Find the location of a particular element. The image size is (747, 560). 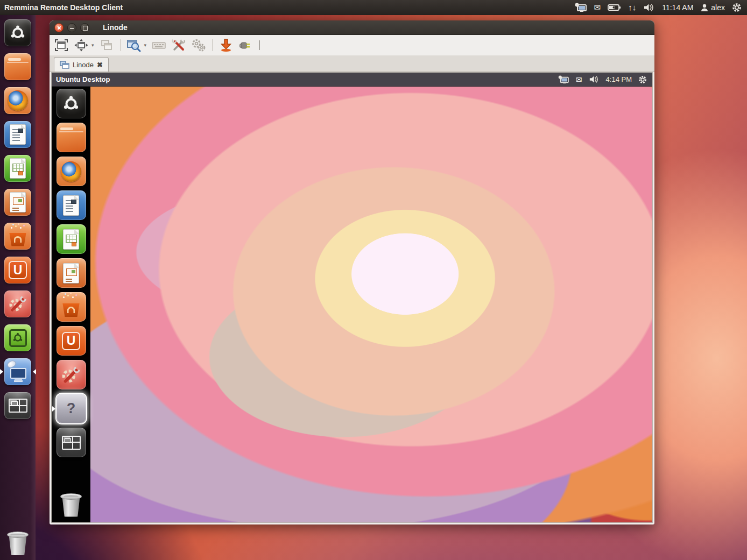

toolbar-end-separator is located at coordinates (259, 45).